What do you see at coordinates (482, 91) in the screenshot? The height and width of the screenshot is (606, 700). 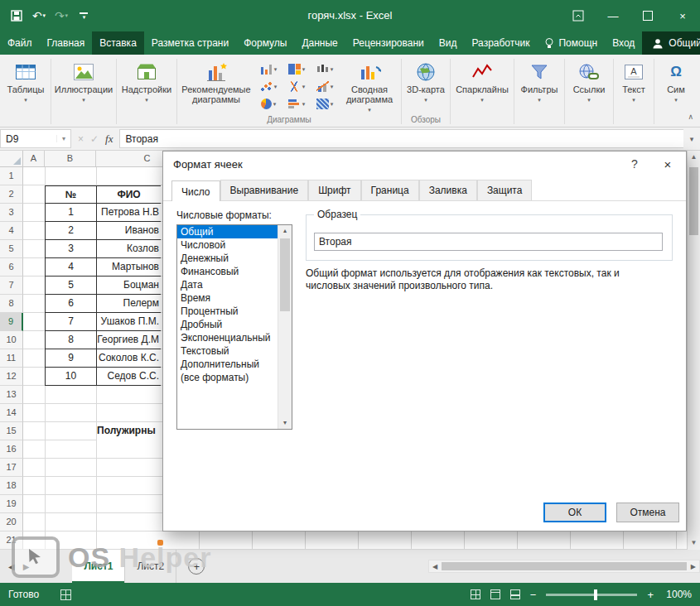 I see `sparklines-button: Спарклайны ▾` at bounding box center [482, 91].